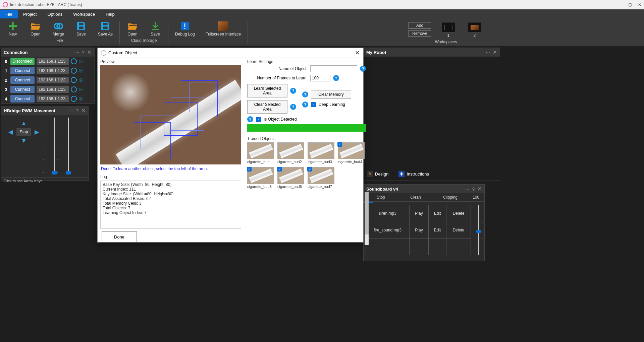 The width and height of the screenshot is (644, 342). Describe the element at coordinates (420, 25) in the screenshot. I see `workspace-add-button: Add` at that location.